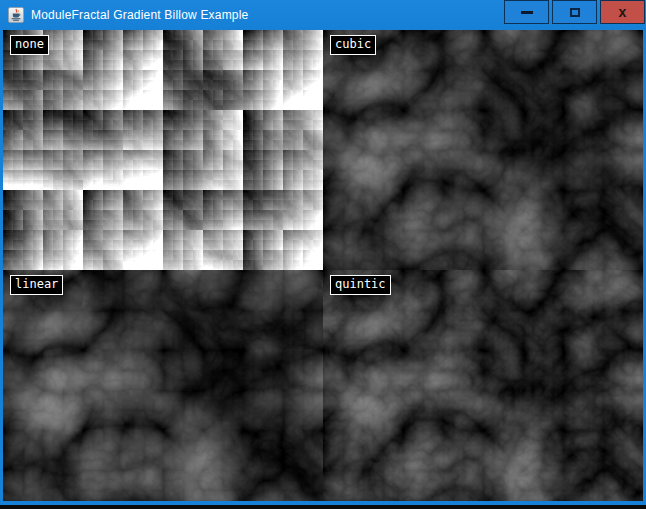  Describe the element at coordinates (574, 12) in the screenshot. I see `maximize-button` at that location.